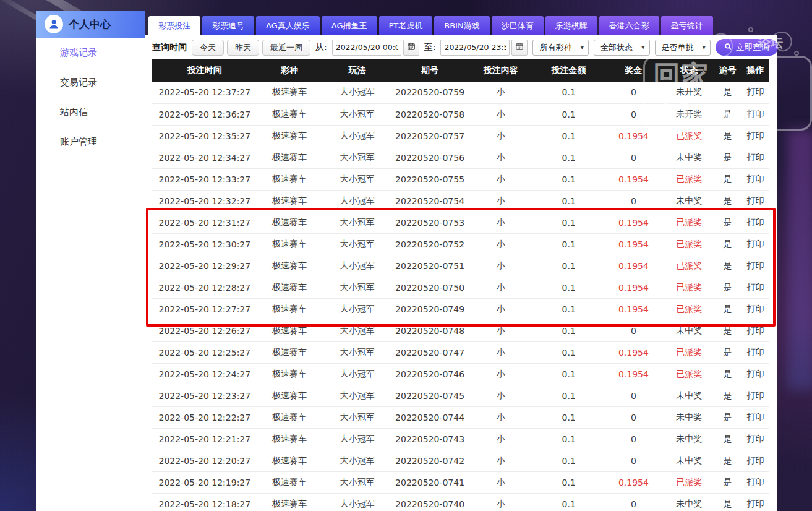 This screenshot has width=812, height=511. I want to click on column-header: 奖金, so click(633, 71).